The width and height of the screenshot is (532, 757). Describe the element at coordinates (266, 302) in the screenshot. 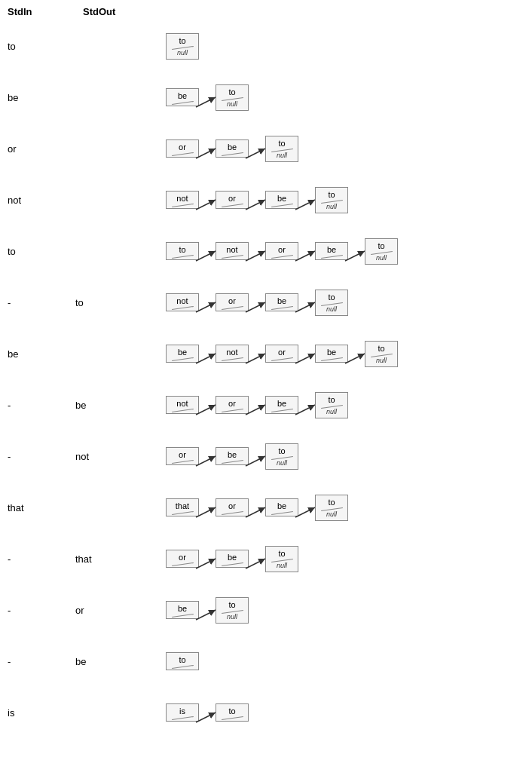

I see `table-row: -tonotorbetonull` at that location.